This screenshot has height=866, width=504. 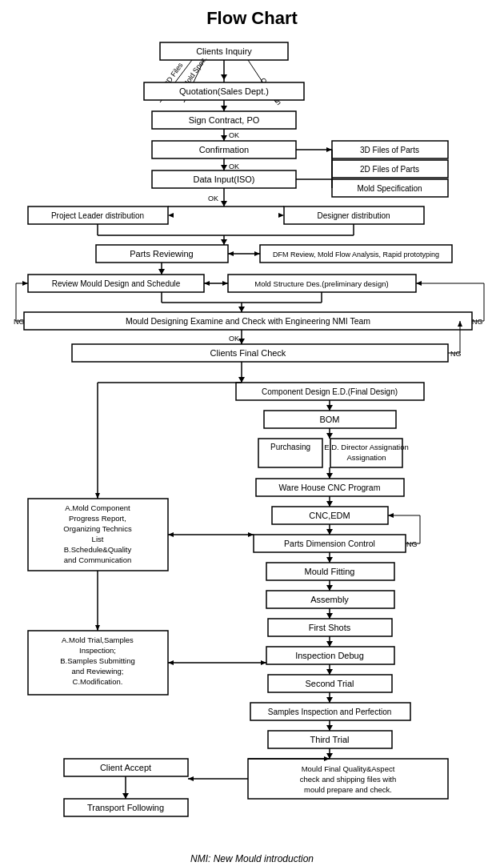 What do you see at coordinates (290, 447) in the screenshot?
I see `purchasing-label: Purchasing` at bounding box center [290, 447].